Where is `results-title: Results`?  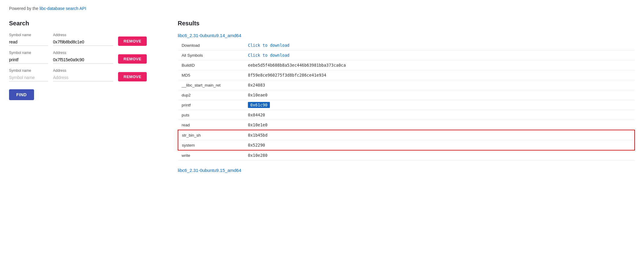
results-title: Results is located at coordinates (406, 24).